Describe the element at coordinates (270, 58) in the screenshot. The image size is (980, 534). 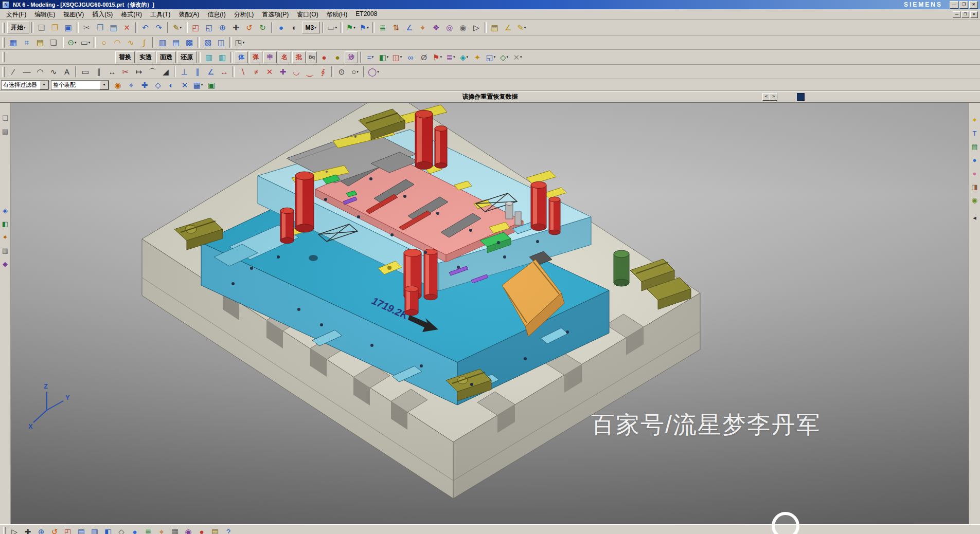
I see `macro-shen-button: 申` at that location.